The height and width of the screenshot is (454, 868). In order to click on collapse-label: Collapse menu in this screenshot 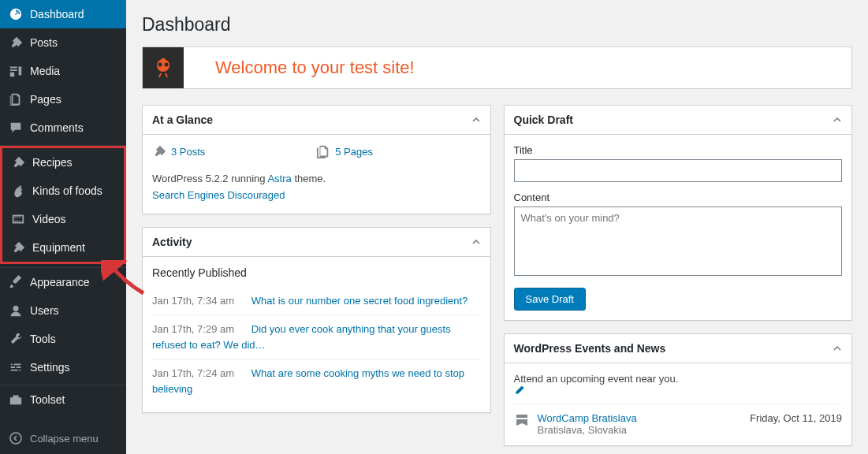, I will do `click(65, 438)`.